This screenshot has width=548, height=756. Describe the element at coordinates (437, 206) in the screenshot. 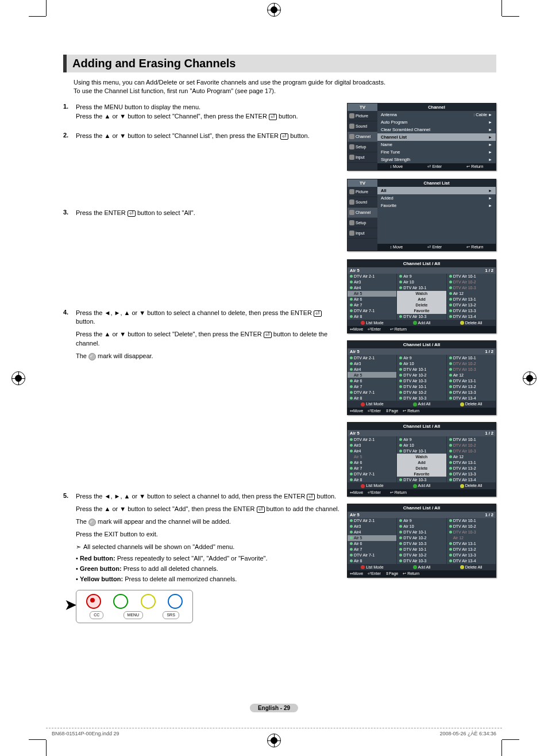

I see `osd-menu-row: Favorite` at that location.